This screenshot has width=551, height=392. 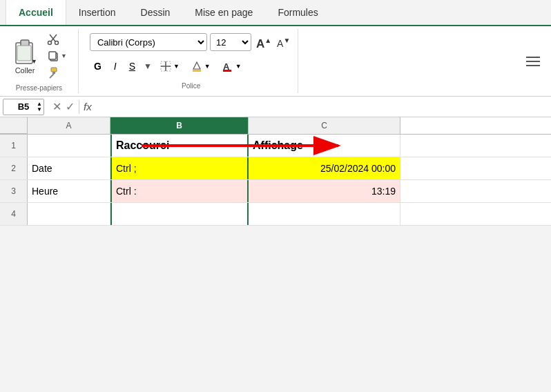 I want to click on table-row: 4, so click(x=276, y=214).